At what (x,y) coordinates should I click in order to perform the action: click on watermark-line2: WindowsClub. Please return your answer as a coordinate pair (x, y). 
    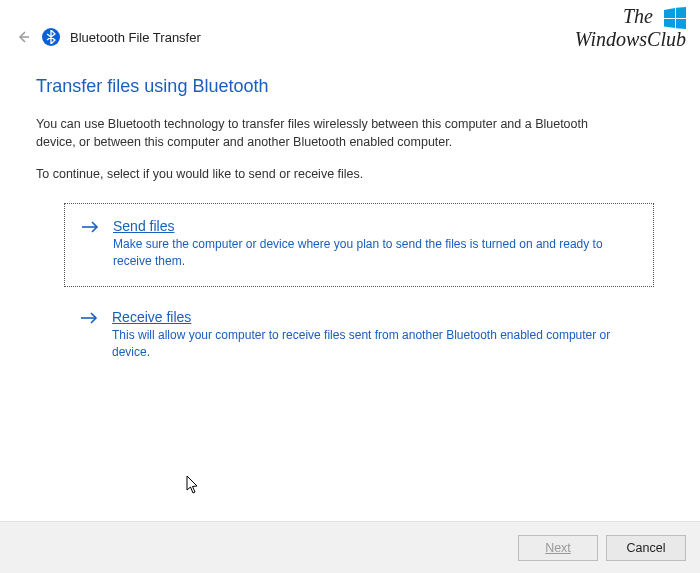
    Looking at the image, I should click on (630, 39).